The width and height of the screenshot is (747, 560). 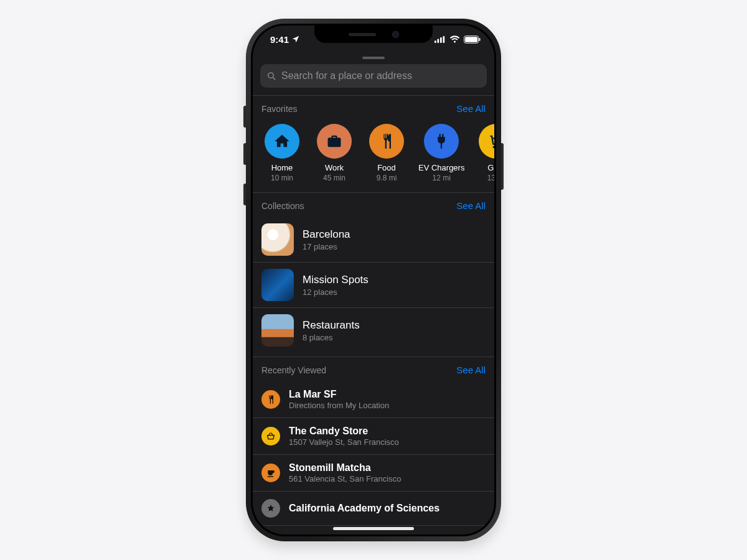 What do you see at coordinates (374, 509) in the screenshot?
I see `recent-item: California Academy of Sciences` at bounding box center [374, 509].